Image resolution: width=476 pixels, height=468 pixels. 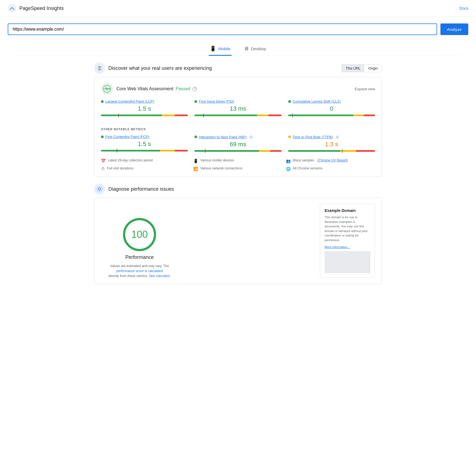 What do you see at coordinates (238, 241) in the screenshot?
I see `performance-card: 100 Performance Values are estimated and…` at bounding box center [238, 241].